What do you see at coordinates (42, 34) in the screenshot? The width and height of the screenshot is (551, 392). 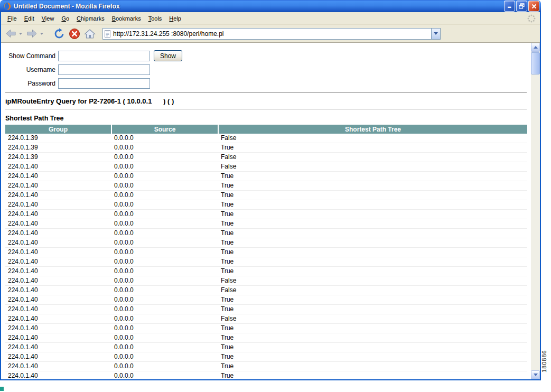 I see `forward-dropdown-icon` at bounding box center [42, 34].